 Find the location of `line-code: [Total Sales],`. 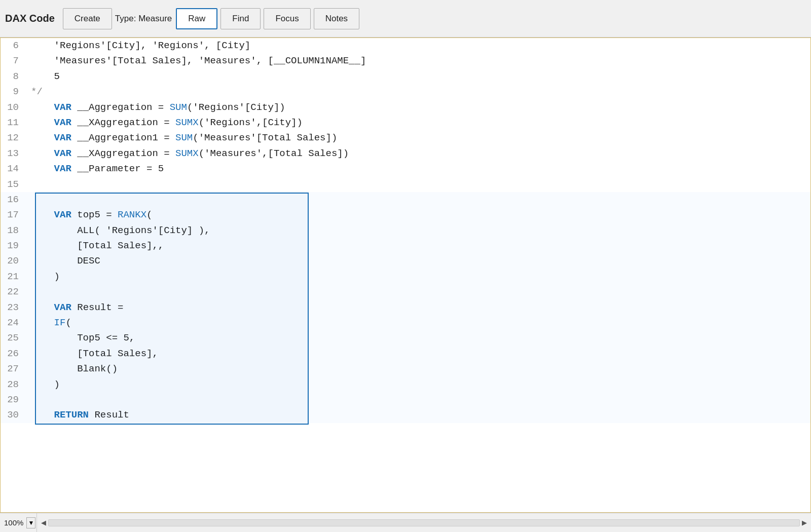

line-code: [Total Sales], is located at coordinates (419, 354).